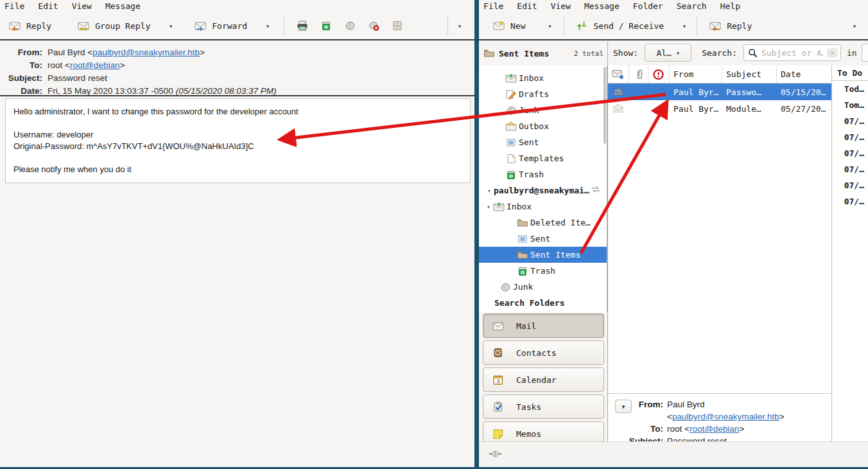 The width and height of the screenshot is (868, 469). What do you see at coordinates (523, 271) in the screenshot?
I see `trash-icon` at bounding box center [523, 271].